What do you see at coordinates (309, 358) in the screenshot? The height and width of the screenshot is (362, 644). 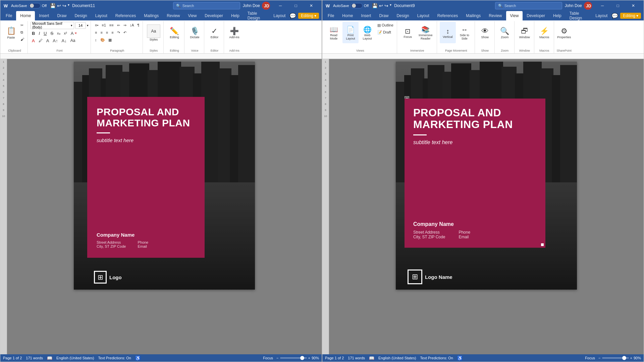 I see `zoom-in-btn-left: +` at bounding box center [309, 358].